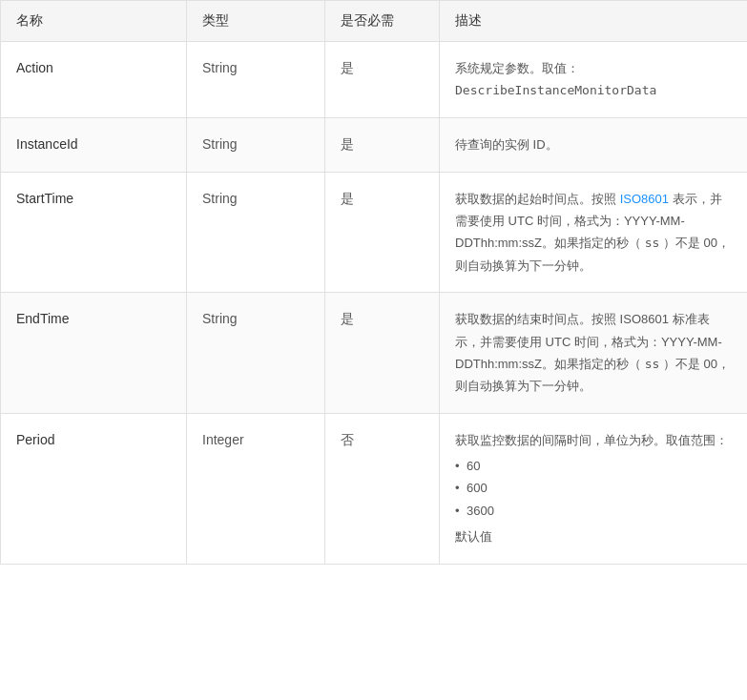 The image size is (747, 700). Describe the element at coordinates (593, 21) in the screenshot. I see `header-description: 描述` at that location.